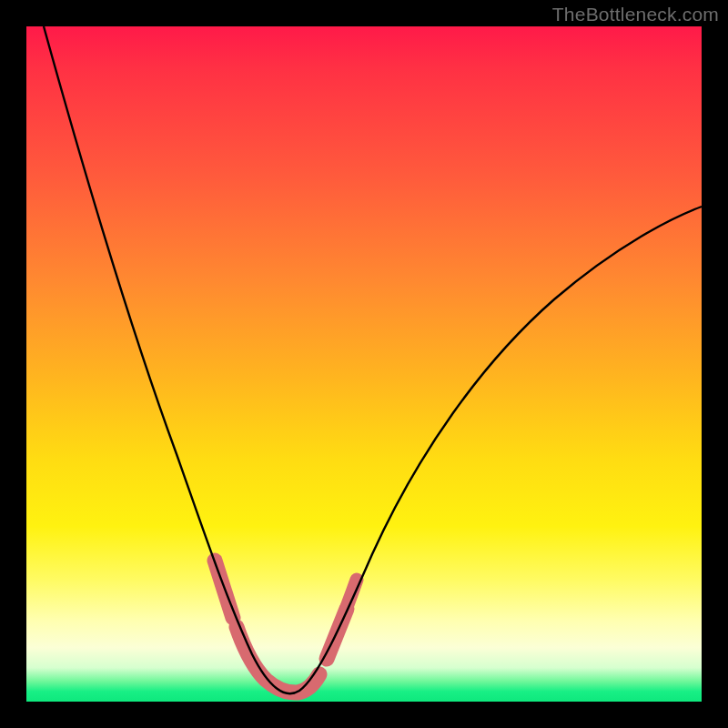  Describe the element at coordinates (286, 626) in the screenshot. I see `curve-highlight-group` at that location.